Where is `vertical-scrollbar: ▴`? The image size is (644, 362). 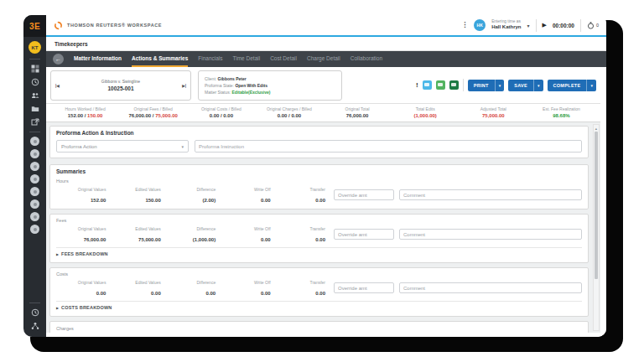
vertical-scrollbar: ▴ is located at coordinates (596, 228).